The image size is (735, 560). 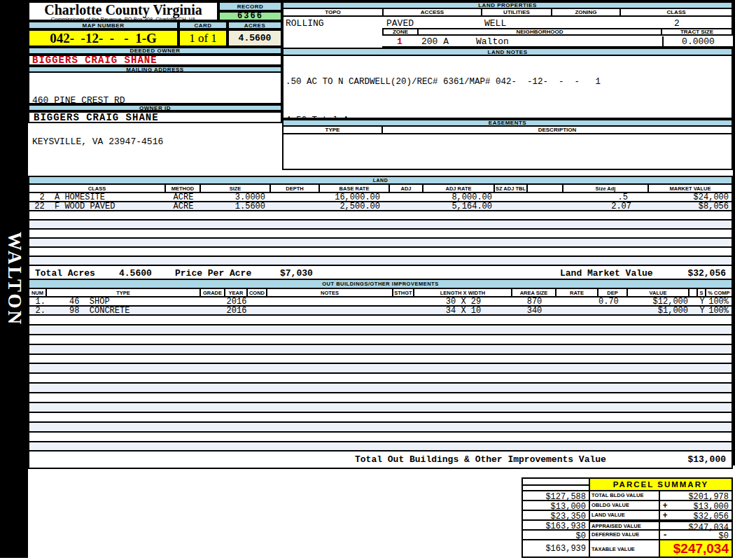 What do you see at coordinates (183, 206) in the screenshot?
I see `land-method: ACRE` at bounding box center [183, 206].